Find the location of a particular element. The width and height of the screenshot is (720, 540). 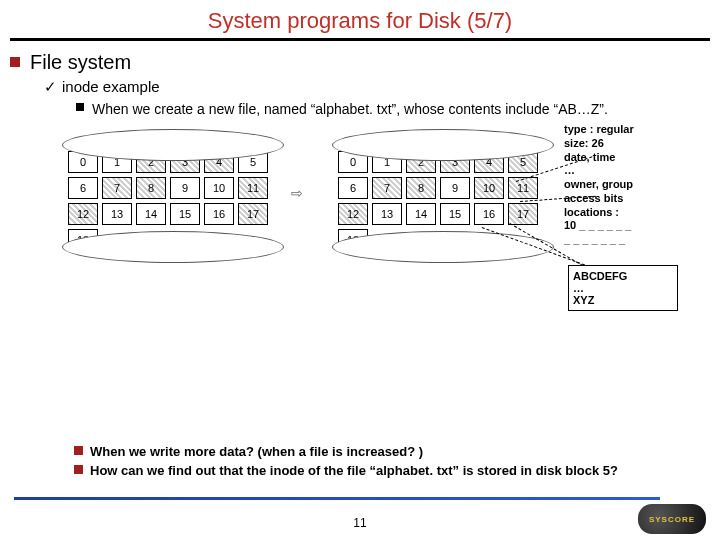

file-line: … is located at coordinates (623, 288).